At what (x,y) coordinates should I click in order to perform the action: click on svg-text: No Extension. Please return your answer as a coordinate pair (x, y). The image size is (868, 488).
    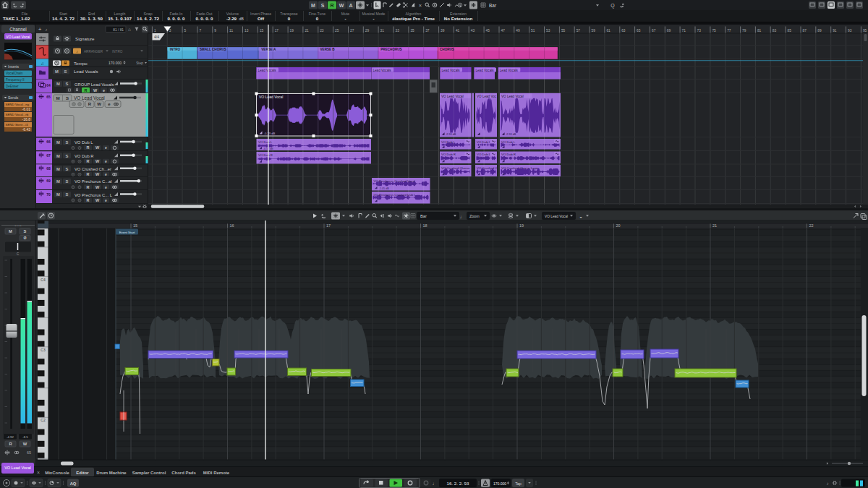
    Looking at the image, I should click on (459, 19).